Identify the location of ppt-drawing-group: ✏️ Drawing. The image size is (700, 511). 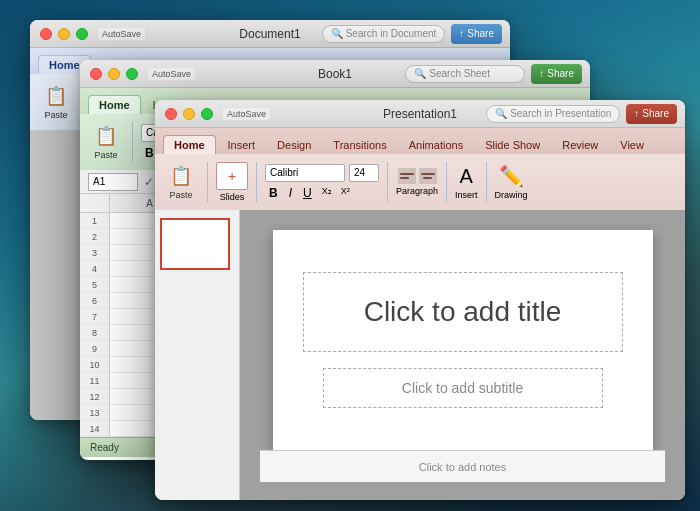
(512, 182).